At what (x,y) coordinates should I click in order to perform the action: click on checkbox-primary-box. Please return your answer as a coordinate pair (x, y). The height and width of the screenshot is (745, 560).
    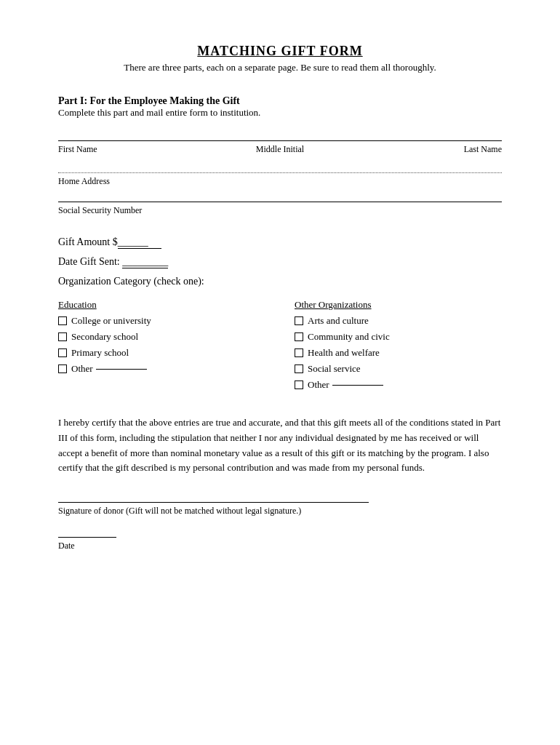
    Looking at the image, I should click on (63, 353).